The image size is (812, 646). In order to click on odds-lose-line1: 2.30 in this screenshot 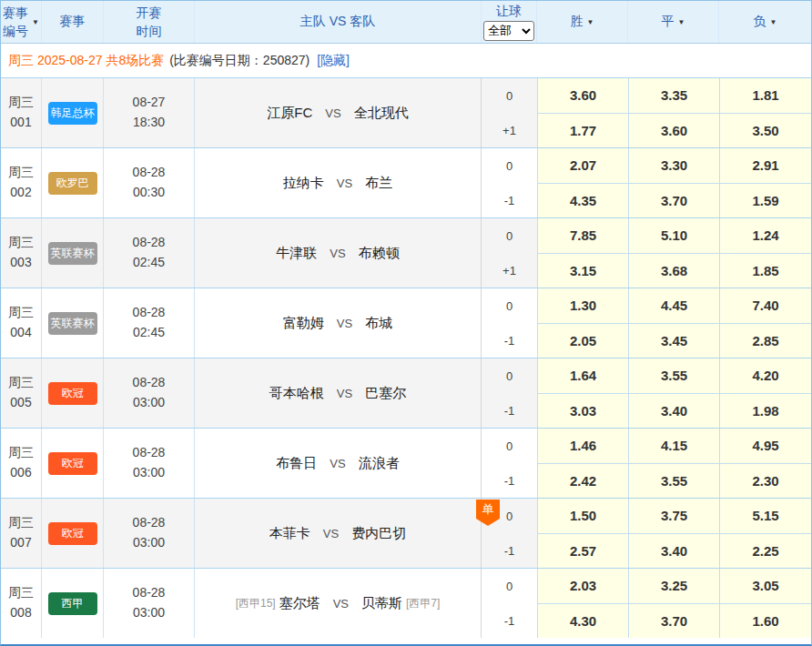, I will do `click(766, 481)`.